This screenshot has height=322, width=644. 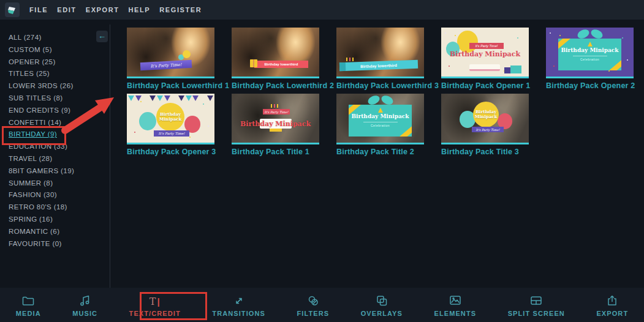 I want to click on tab-overlays: OVERLAYS, so click(x=382, y=305).